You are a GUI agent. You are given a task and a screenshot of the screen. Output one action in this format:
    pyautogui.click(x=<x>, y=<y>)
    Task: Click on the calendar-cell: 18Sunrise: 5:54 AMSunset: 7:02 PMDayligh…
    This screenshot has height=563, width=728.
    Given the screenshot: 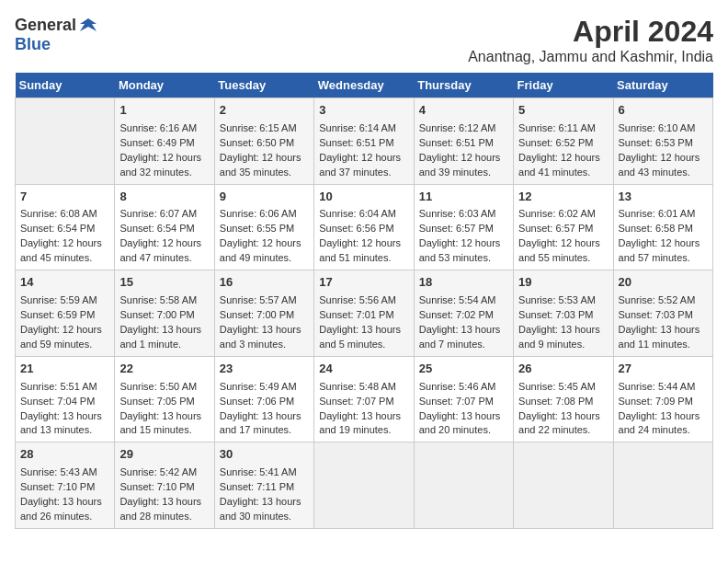 What is the action you would take?
    pyautogui.click(x=463, y=314)
    